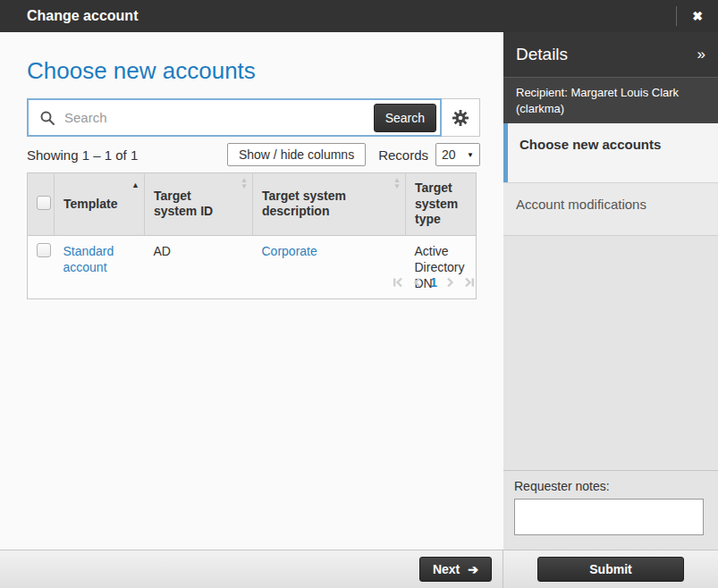 The width and height of the screenshot is (718, 588). I want to click on sidebar-filler, so click(611, 352).